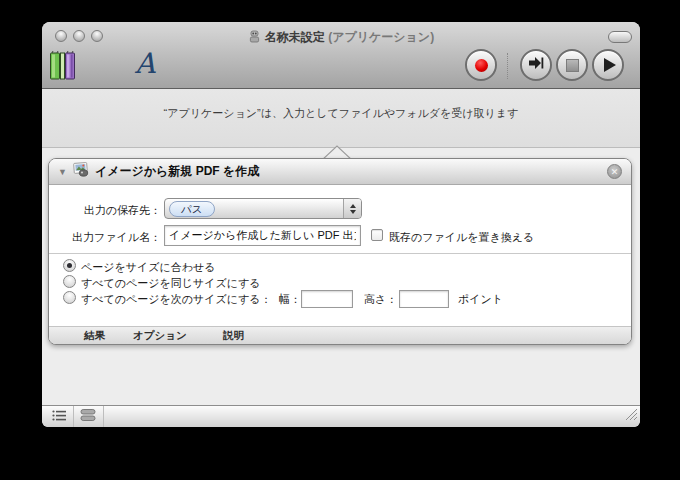 Image resolution: width=680 pixels, height=480 pixels. Describe the element at coordinates (105, 210) in the screenshot. I see `destination-label: 出力の保存先：` at that location.